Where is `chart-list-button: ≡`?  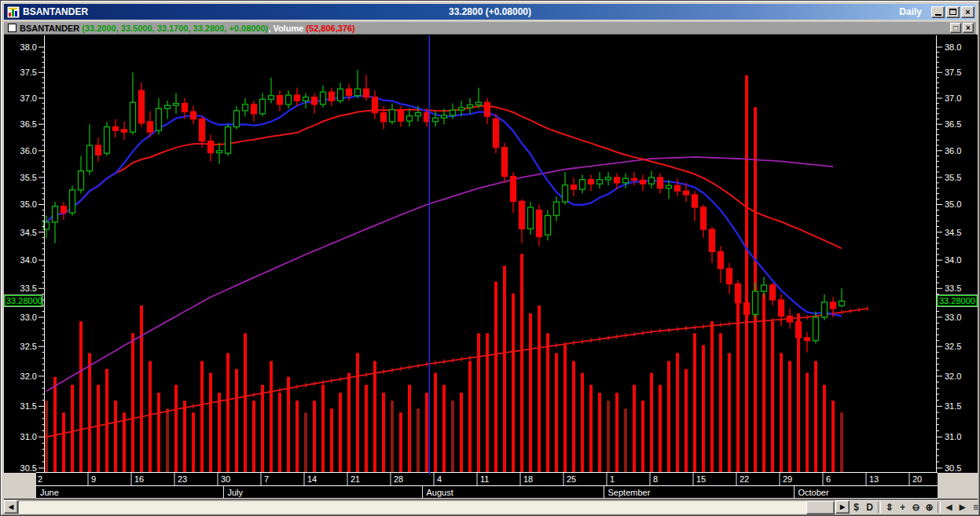
chart-list-button: ≡ is located at coordinates (974, 507).